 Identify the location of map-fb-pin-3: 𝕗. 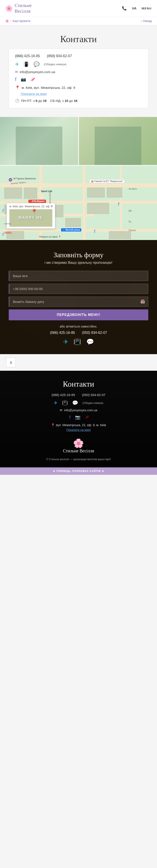
(94, 231).